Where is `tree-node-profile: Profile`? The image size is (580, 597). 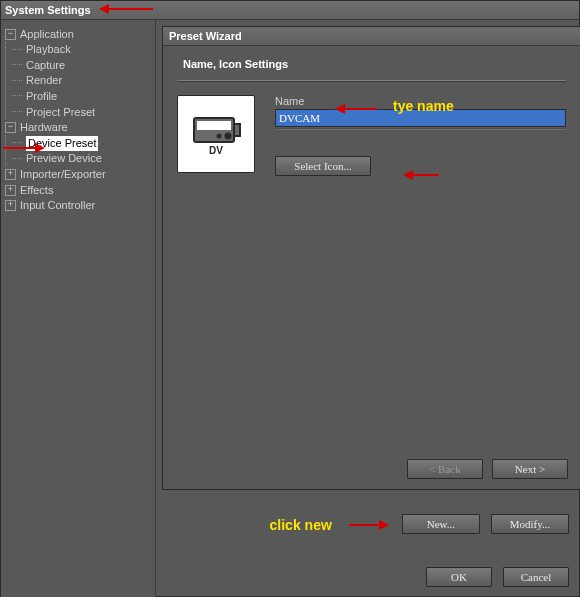 tree-node-profile: Profile is located at coordinates (82, 96).